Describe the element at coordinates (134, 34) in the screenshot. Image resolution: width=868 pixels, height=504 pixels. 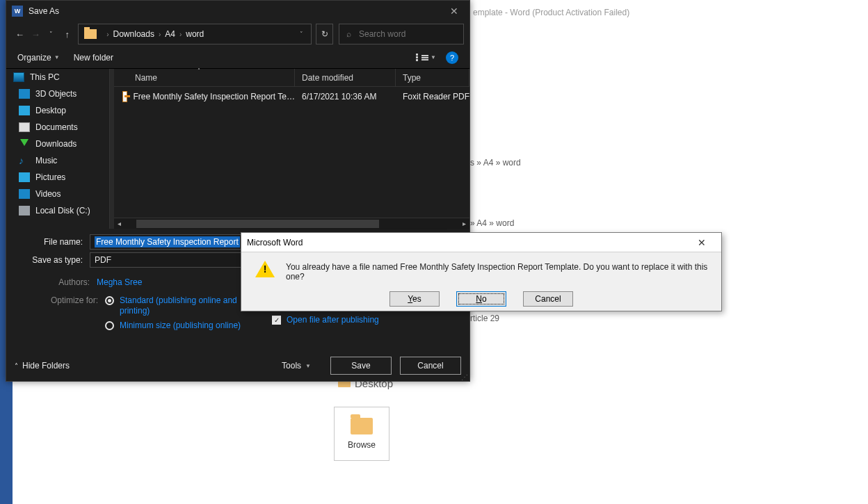
I see `breadcrumb-item: Downloads` at that location.